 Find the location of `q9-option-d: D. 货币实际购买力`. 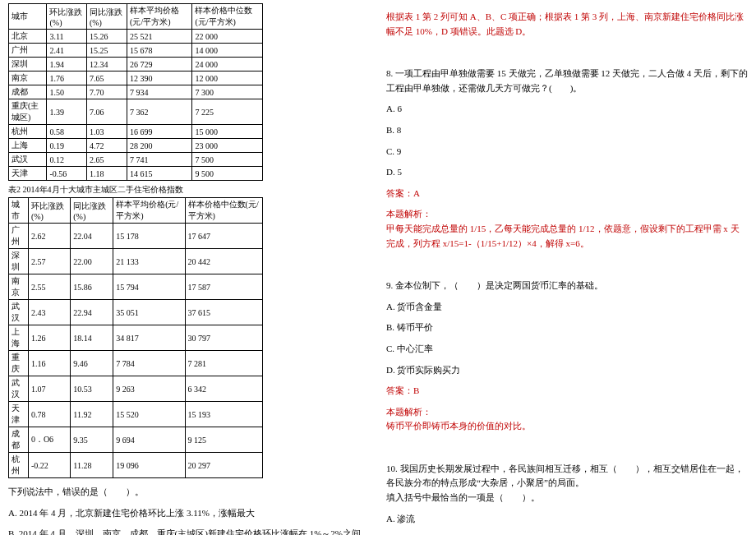

q9-option-d: D. 货币实际购买力 is located at coordinates (567, 371).